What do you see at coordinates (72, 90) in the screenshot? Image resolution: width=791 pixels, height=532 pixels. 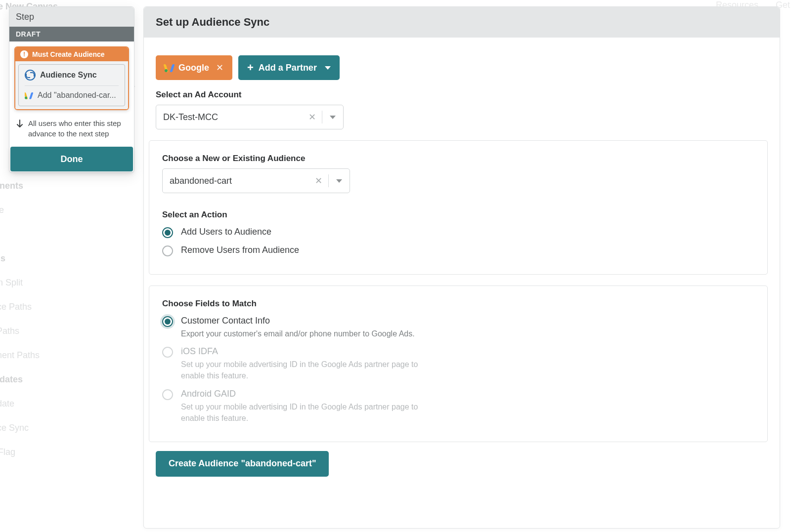 I see `step-popover: Step DRAFT ! Must Create Audience Audien…` at bounding box center [72, 90].